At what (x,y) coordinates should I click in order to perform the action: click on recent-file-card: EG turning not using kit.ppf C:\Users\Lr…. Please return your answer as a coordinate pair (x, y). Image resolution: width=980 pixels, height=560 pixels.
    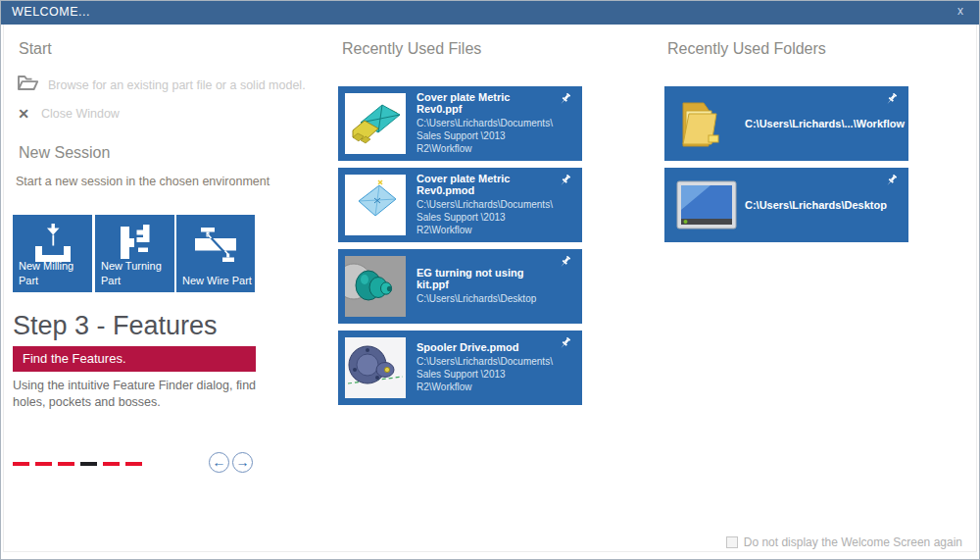
    Looking at the image, I should click on (461, 286).